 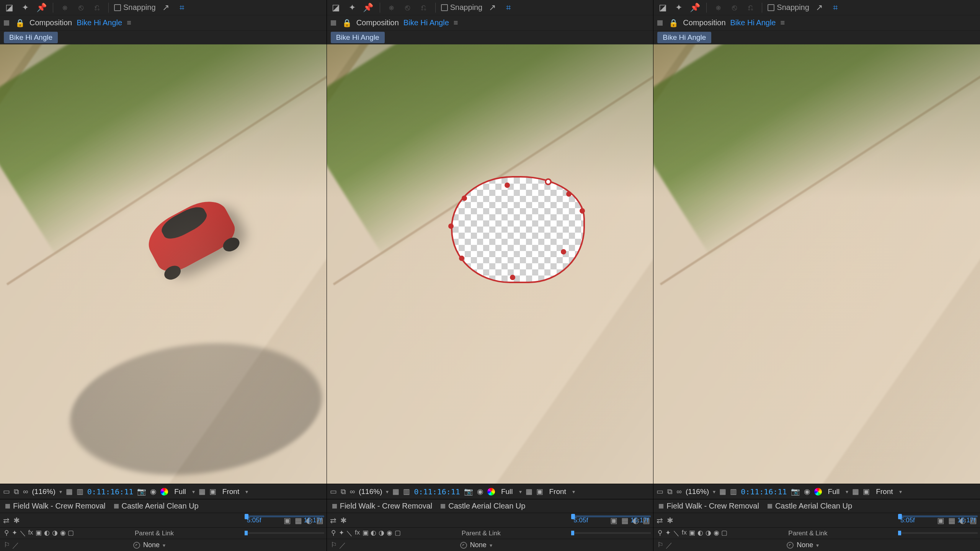 What do you see at coordinates (790, 545) in the screenshot?
I see `pickwhip-icon` at bounding box center [790, 545].